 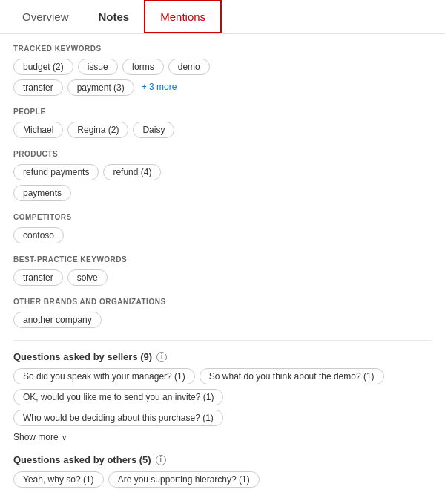 What do you see at coordinates (222, 17) in the screenshot?
I see `tab-bar: Overview Notes Mentions` at bounding box center [222, 17].